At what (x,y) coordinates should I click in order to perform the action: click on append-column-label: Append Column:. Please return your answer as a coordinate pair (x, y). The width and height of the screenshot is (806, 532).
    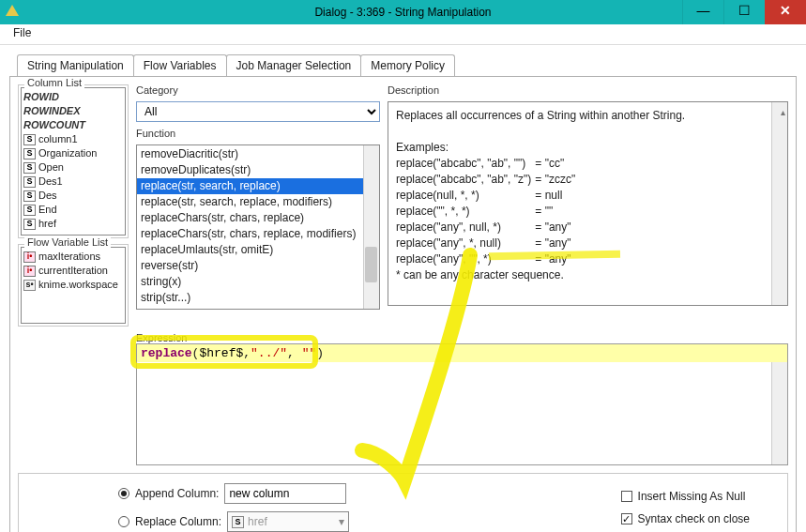
    Looking at the image, I should click on (176, 494).